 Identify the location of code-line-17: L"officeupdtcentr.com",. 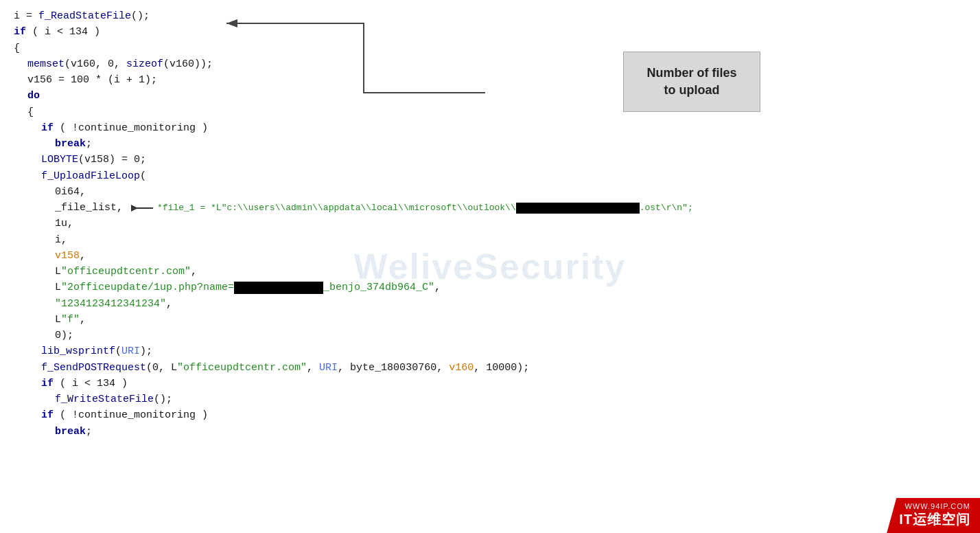
(490, 272).